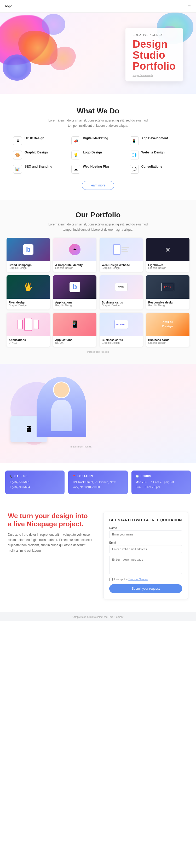 Image resolution: width=196 pixels, height=868 pixels. Describe the element at coordinates (98, 185) in the screenshot. I see `learn-more-button: learn more` at that location.